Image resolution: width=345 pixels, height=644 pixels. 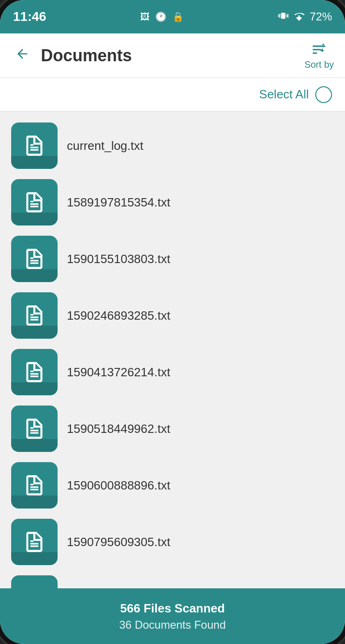 I want to click on photo-icon: 🖼, so click(x=145, y=17).